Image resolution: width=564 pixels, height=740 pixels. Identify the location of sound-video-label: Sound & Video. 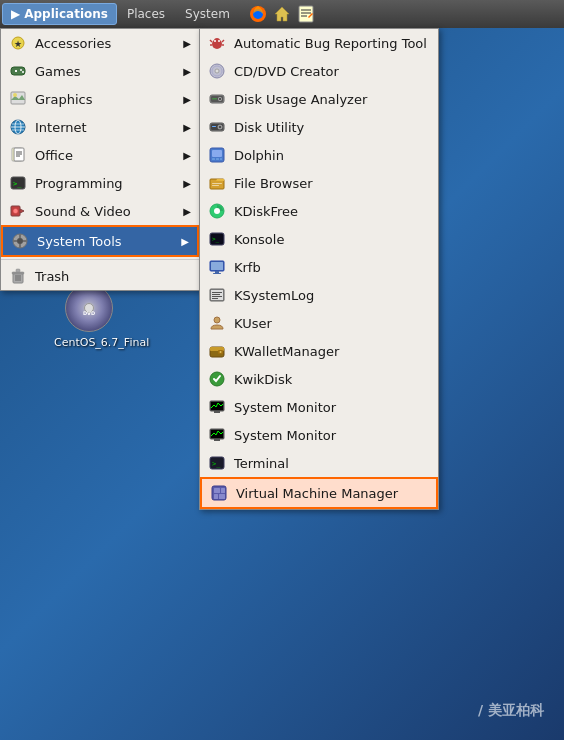
(83, 212).